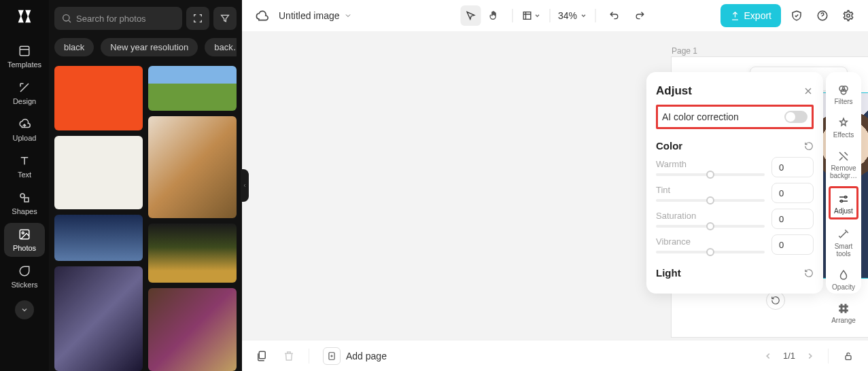  Describe the element at coordinates (150, 48) in the screenshot. I see `chip-new-year: New year resolution` at that location.